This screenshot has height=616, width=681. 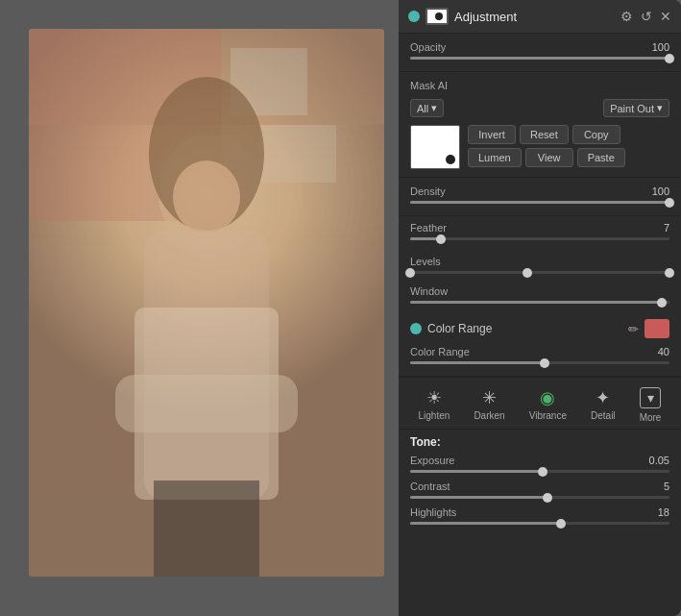 I want to click on exposure-row: Exposure 0.05, so click(x=540, y=463).